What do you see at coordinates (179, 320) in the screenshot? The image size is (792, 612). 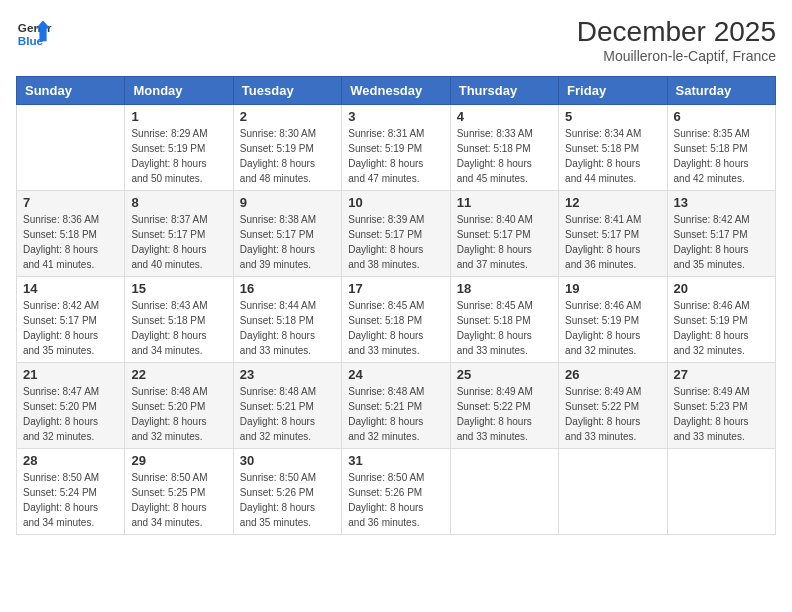 I see `calendar-cell: 15Sunrise: 8:43 AM Sunset: 5:18 PM Dayli…` at bounding box center [179, 320].